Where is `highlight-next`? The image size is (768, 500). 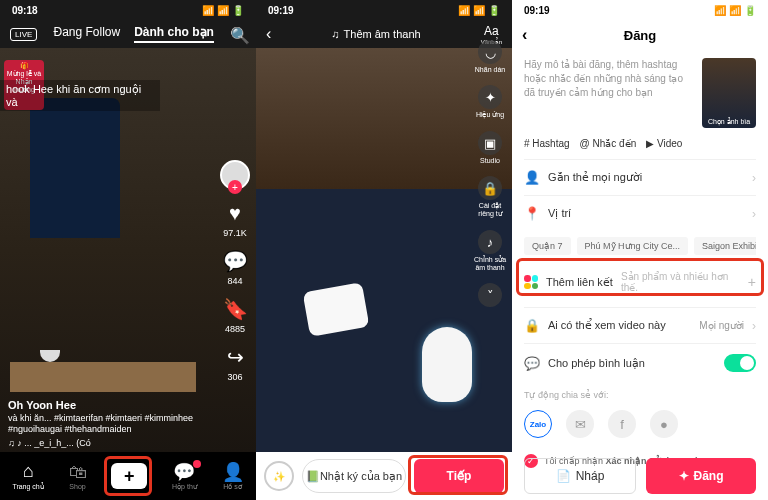
highlight-next is located at coordinates (458, 475).